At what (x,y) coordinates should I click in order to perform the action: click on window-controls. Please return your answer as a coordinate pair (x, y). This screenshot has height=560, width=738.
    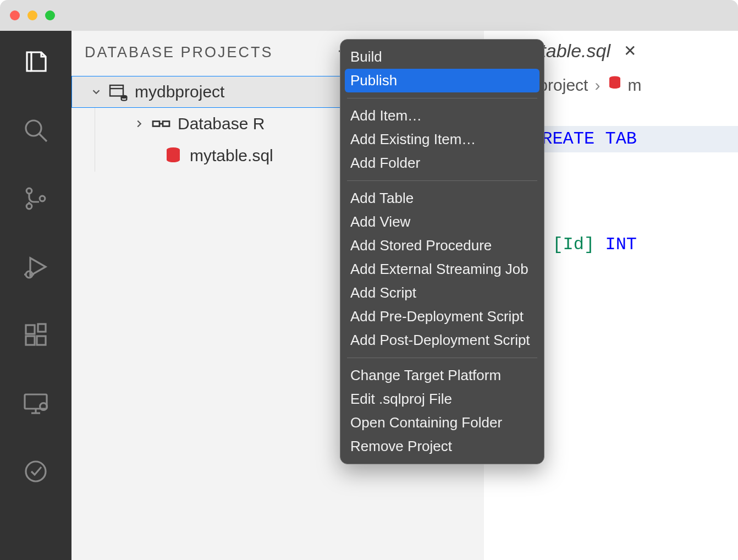
    Looking at the image, I should click on (32, 15).